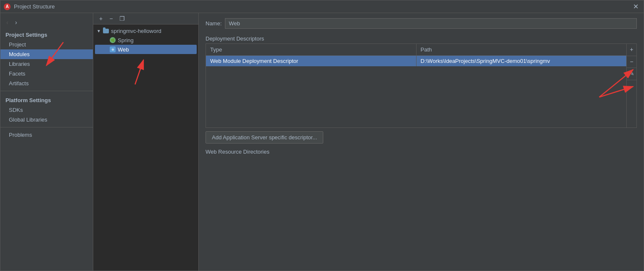  I want to click on platform-settings-title: Platform Settings, so click(46, 100).